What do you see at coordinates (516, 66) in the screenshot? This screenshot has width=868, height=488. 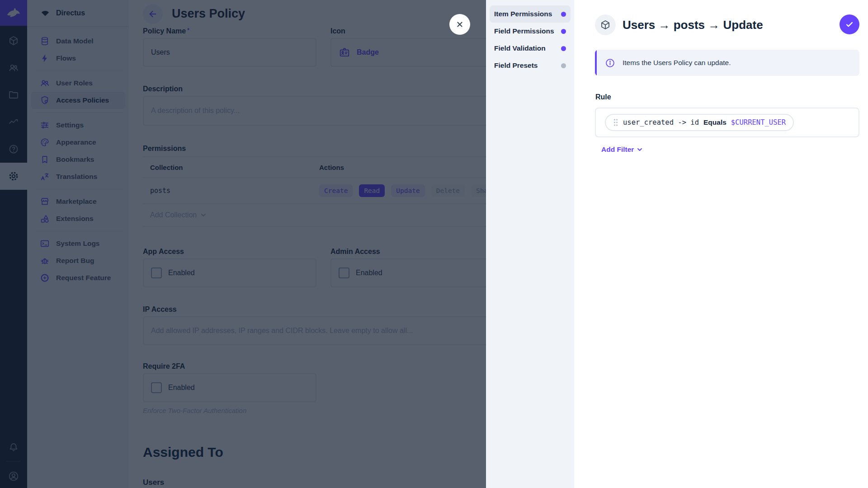 I see `tab-label: Field Presets` at bounding box center [516, 66].